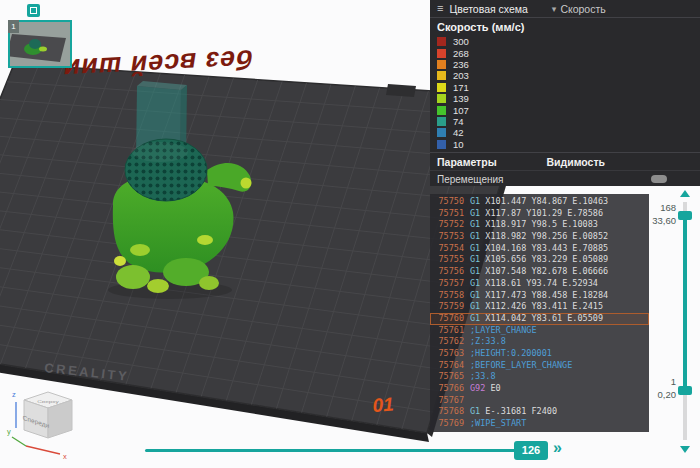 This screenshot has height=468, width=700. Describe the element at coordinates (166, 170) in the screenshot. I see `model-perforated-dome` at that location.